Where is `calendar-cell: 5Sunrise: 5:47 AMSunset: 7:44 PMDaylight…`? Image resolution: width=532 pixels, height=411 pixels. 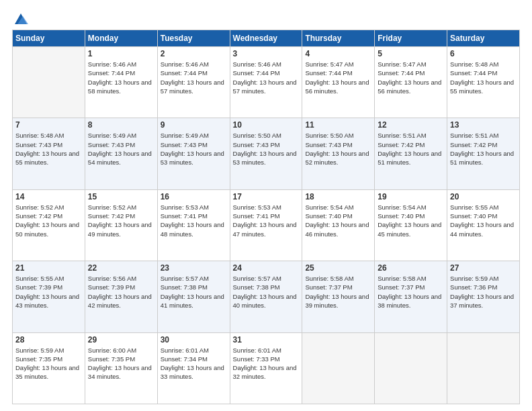
calendar-cell: 5Sunrise: 5:47 AMSunset: 7:44 PMDaylight… is located at coordinates (411, 83).